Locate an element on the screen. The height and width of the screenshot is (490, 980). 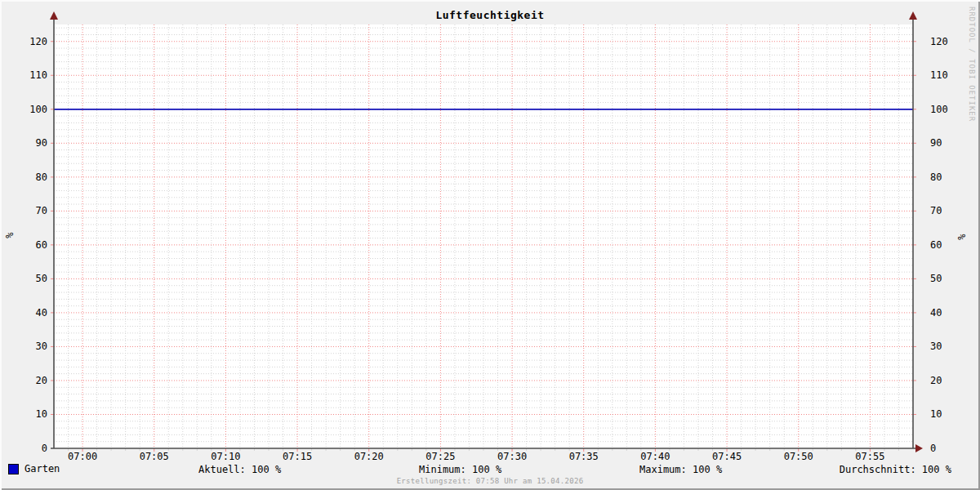
x-axis-arrow is located at coordinates (920, 448).